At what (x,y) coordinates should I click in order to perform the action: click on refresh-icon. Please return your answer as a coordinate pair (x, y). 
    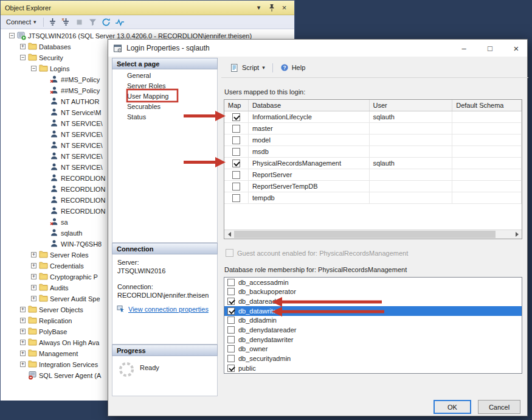
    Looking at the image, I should click on (106, 22).